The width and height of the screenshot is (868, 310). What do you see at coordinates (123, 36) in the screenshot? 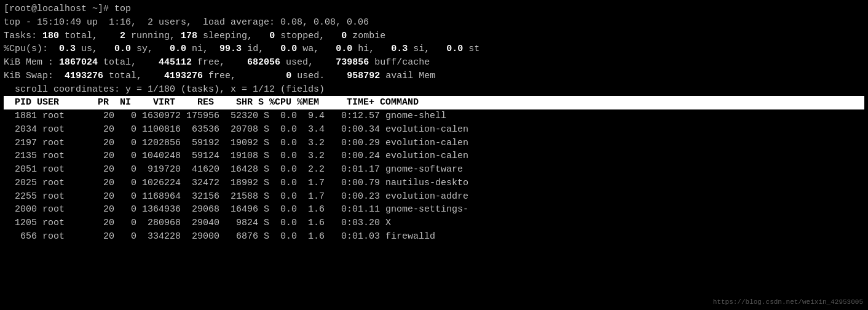
I see `tasks-running: 2` at bounding box center [123, 36].